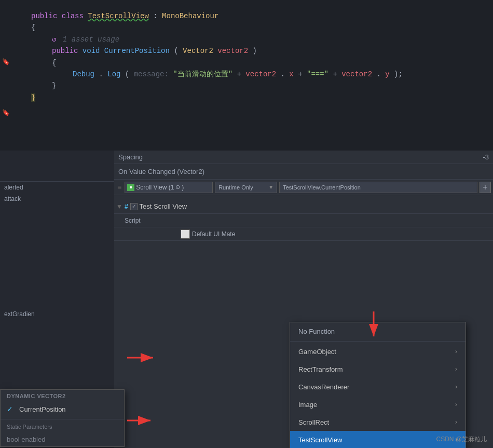 This screenshot has height=448, width=493. I want to click on chevron-right-icon-4: ›, so click(456, 404).